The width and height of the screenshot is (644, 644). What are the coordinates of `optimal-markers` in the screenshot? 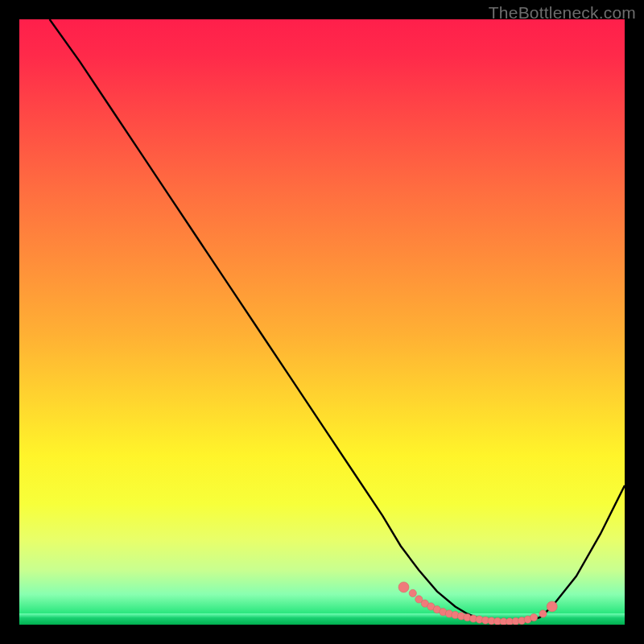 It's located at (478, 604).